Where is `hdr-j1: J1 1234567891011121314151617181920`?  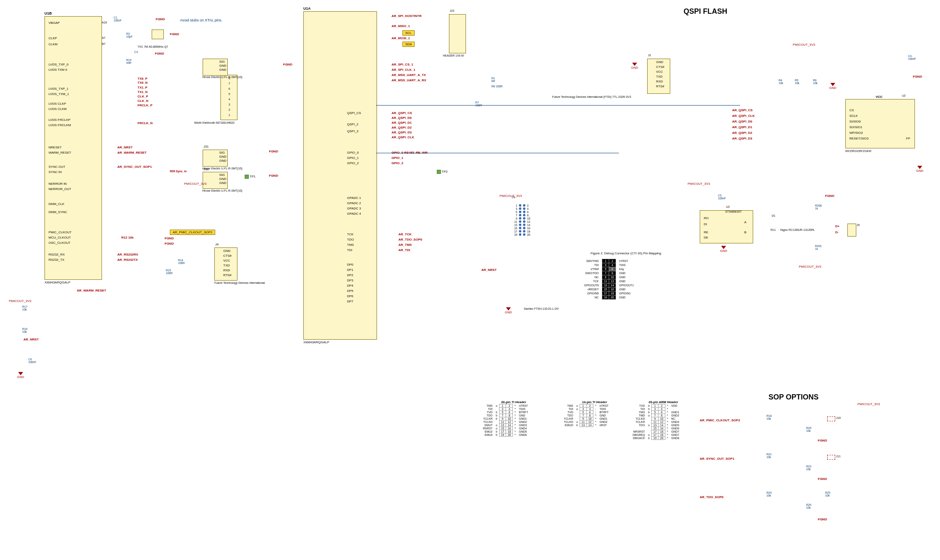 hdr-j1: J1 1234567891011121314151617181920 is located at coordinates (526, 218).